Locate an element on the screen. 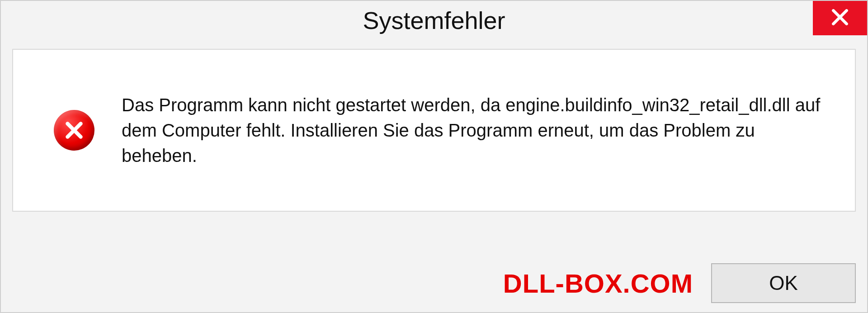 The height and width of the screenshot is (313, 868). error-icon is located at coordinates (74, 130).